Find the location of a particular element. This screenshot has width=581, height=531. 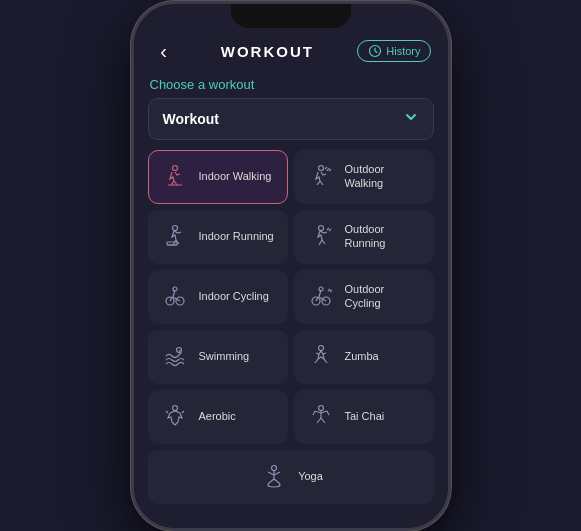

indoor-cycling-label: Indoor Cycling is located at coordinates (234, 296).